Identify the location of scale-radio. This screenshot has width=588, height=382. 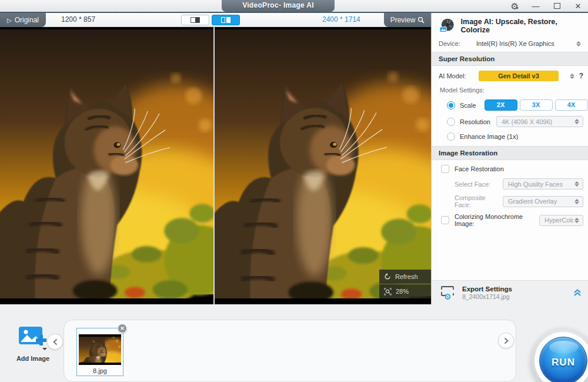
(451, 105).